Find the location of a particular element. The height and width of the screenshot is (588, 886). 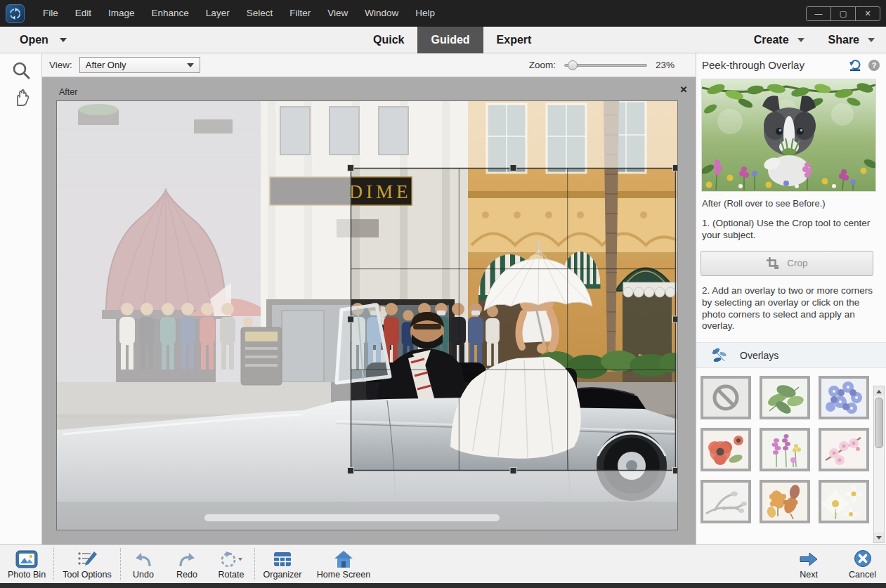

scroll-up-icon is located at coordinates (879, 391).